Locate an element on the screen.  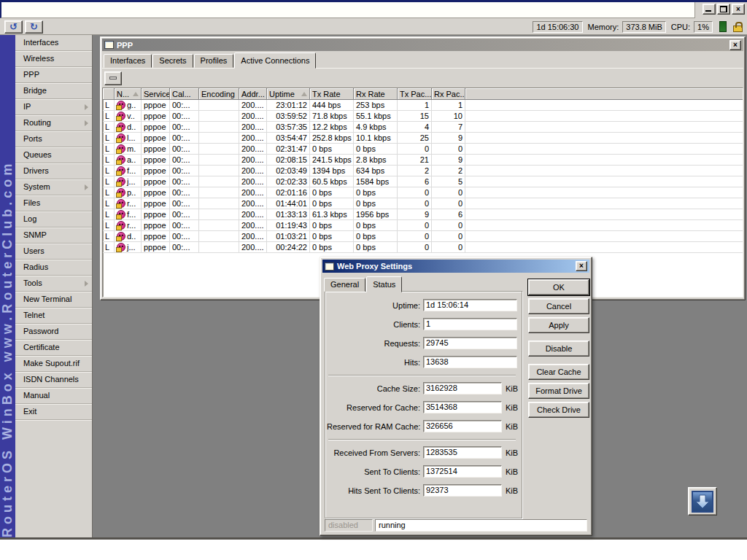
sidebar-item-files: Files is located at coordinates (54, 203).